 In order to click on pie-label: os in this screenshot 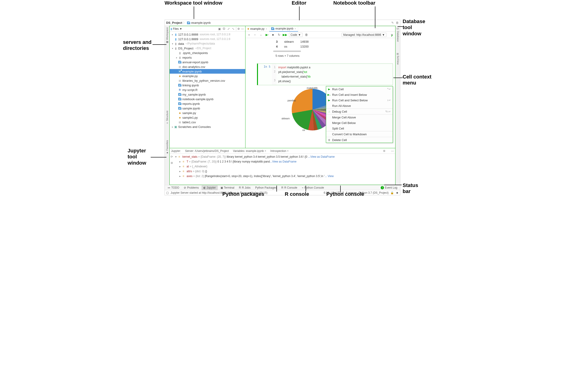, I will do `click(304, 130)`.